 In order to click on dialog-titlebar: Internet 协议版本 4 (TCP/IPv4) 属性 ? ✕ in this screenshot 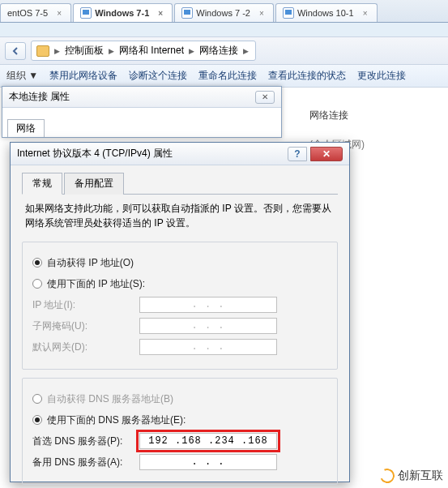, I will do `click(180, 154)`.